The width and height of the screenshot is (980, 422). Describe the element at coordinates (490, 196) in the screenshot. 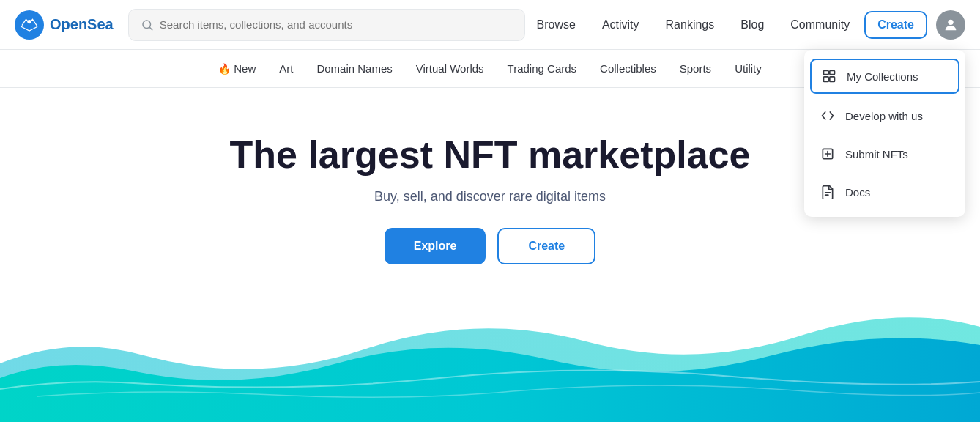

I see `hero-subtitle: Buy, sell, and discover rare digital ite…` at that location.